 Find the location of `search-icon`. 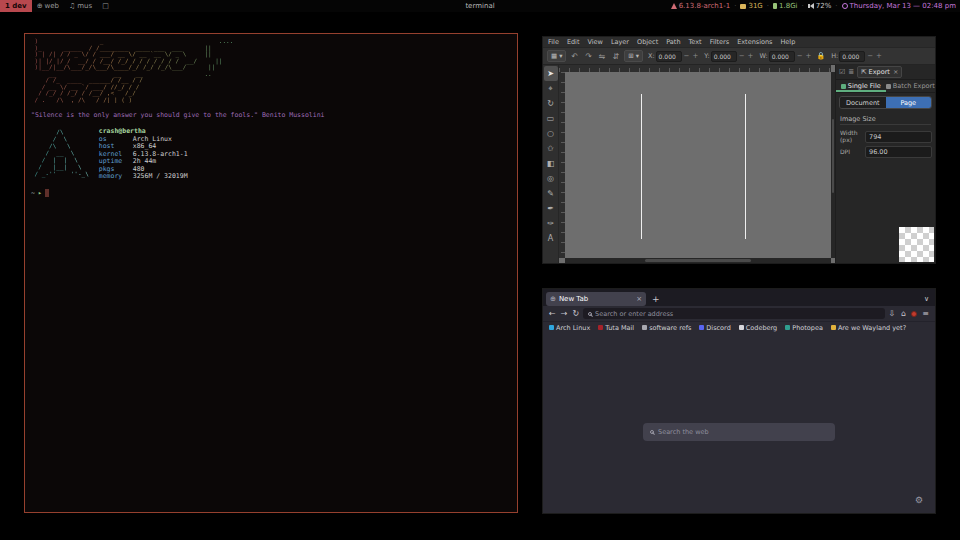

search-icon is located at coordinates (590, 314).